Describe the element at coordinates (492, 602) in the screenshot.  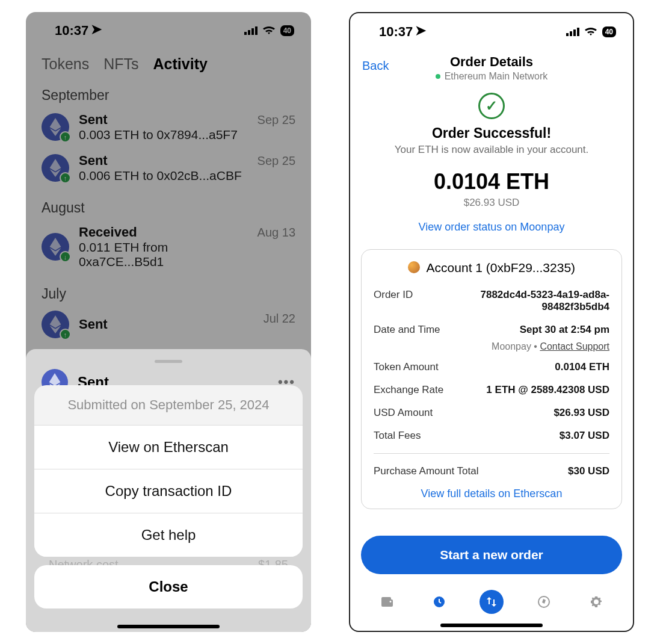
I see `tab-swap-icon` at that location.